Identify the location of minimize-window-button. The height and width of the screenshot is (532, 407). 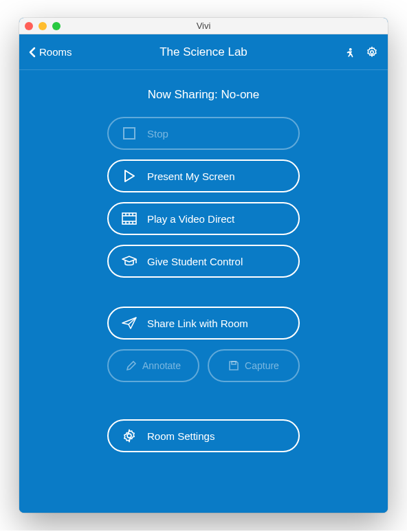
(43, 26).